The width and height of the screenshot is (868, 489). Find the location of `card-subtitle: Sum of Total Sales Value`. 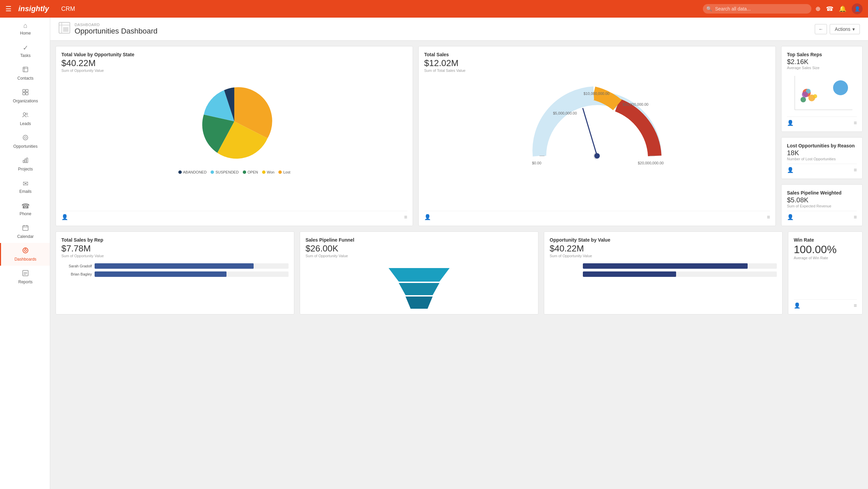

card-subtitle: Sum of Total Sales Value is located at coordinates (597, 70).